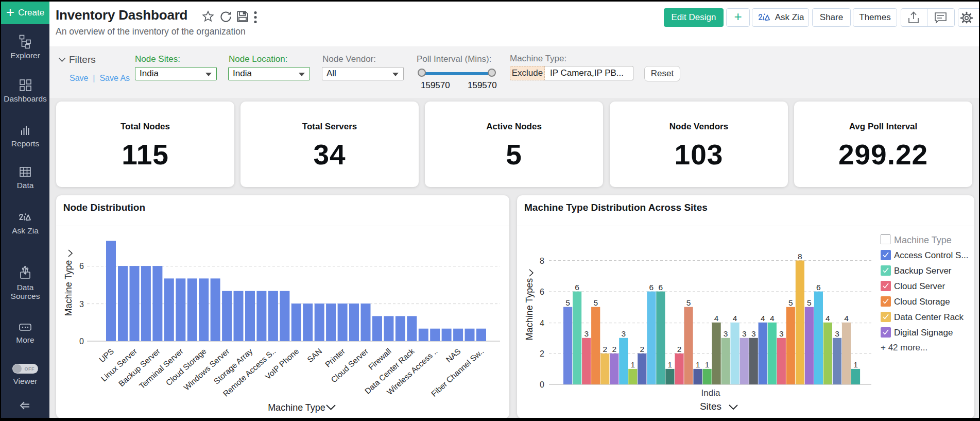  What do you see at coordinates (711, 406) in the screenshot?
I see `svg-text: Sites` at bounding box center [711, 406].